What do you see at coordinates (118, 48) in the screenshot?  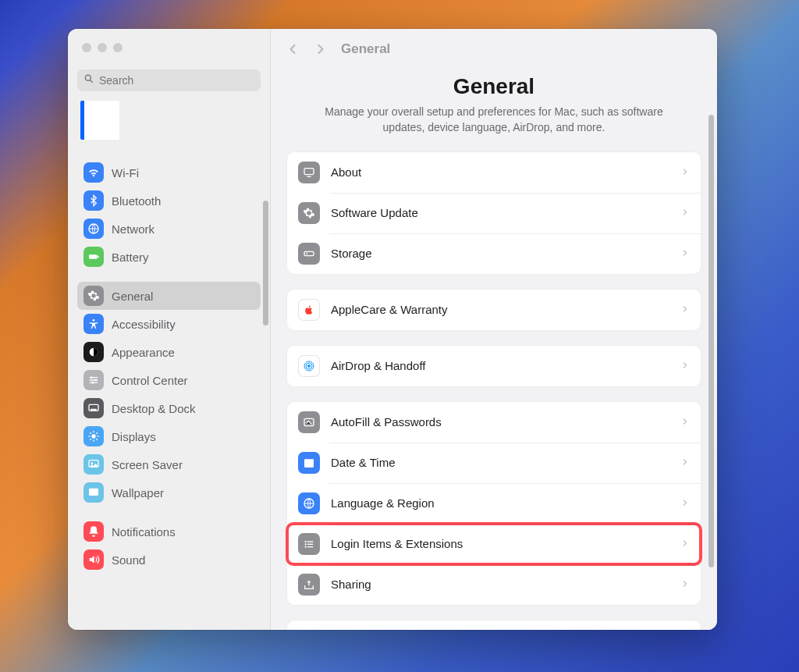 I see `fullscreen-window-button` at bounding box center [118, 48].